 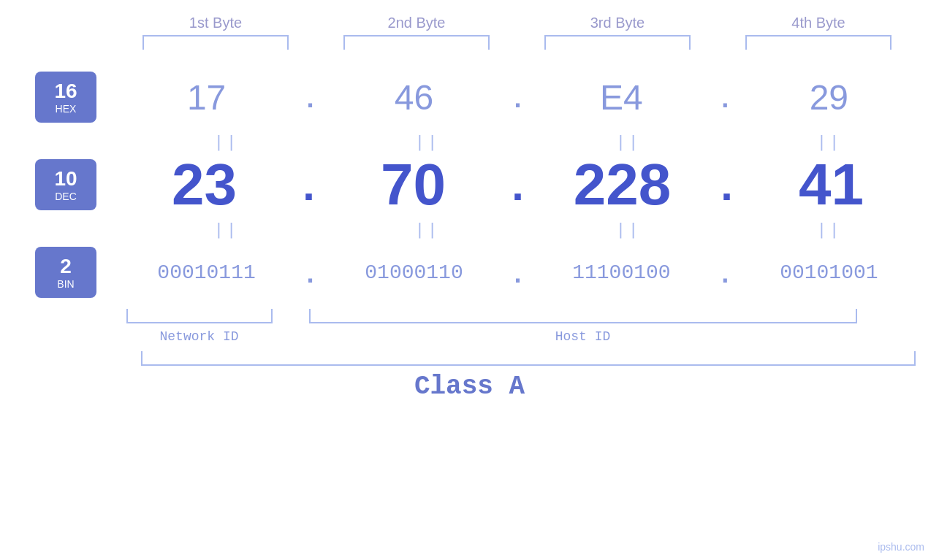 What do you see at coordinates (628, 229) in the screenshot?
I see `eq2-3: ||` at bounding box center [628, 229].